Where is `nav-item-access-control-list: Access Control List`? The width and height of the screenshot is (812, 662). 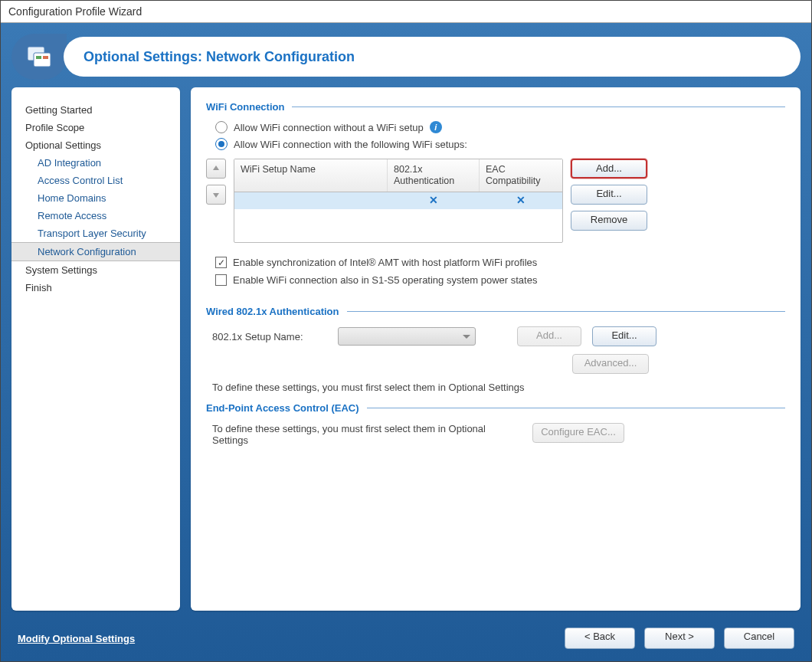 nav-item-access-control-list: Access Control List is located at coordinates (96, 181).